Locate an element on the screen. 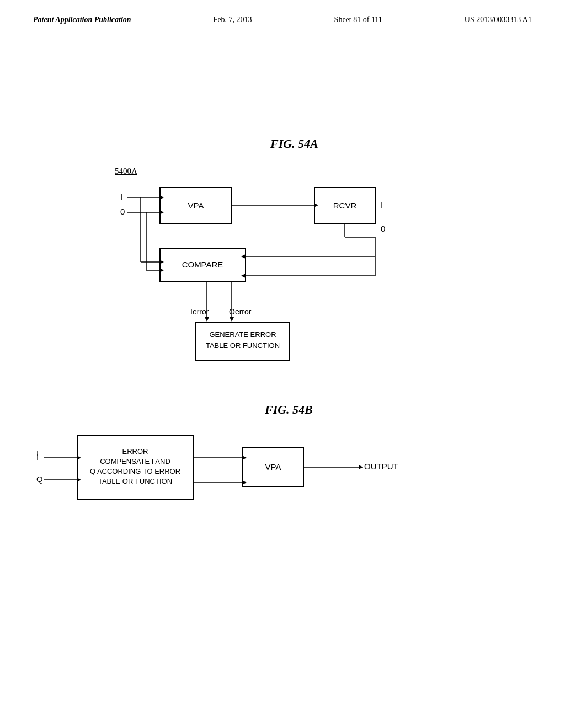 This screenshot has width=565, height=728. date-label: Feb. 7, 2013 is located at coordinates (233, 20).